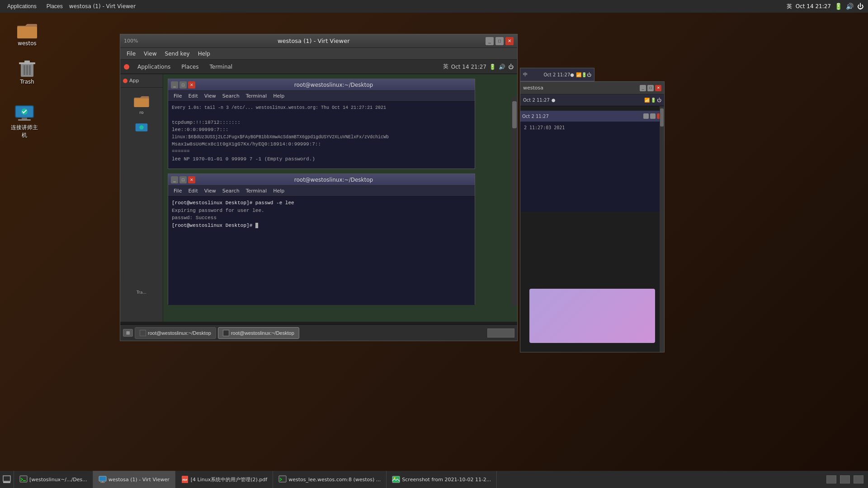  Describe the element at coordinates (789, 6) in the screenshot. I see `outer-lang: 英` at that location.